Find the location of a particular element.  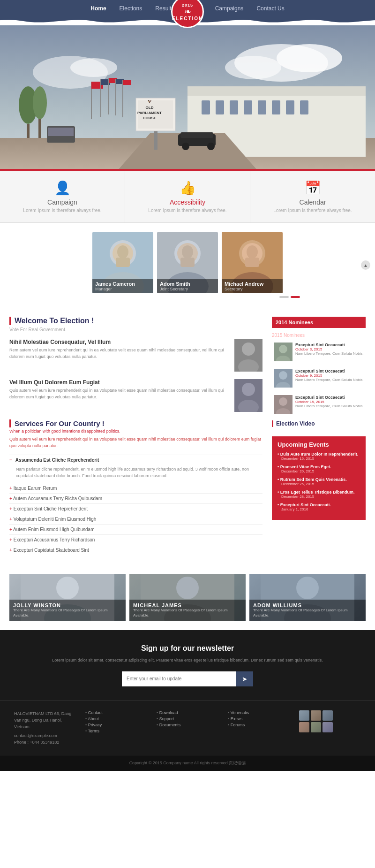

event-date-2: December 25, 2015 is located at coordinates (321, 484).